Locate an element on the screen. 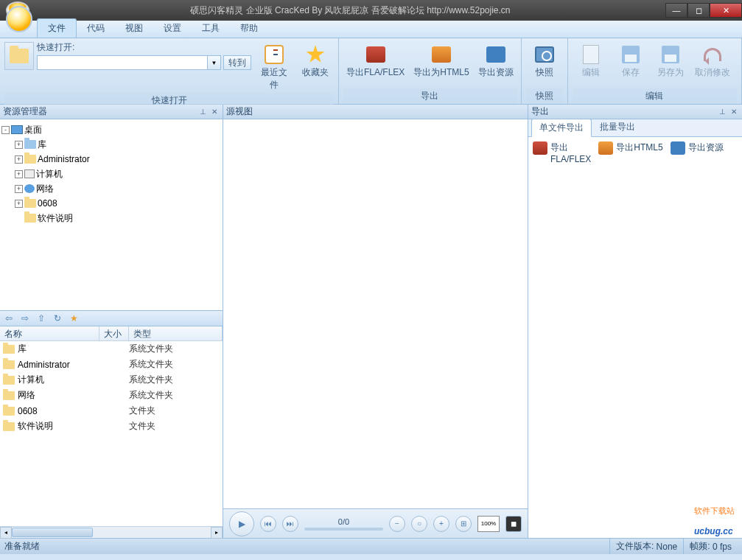 This screenshot has width=742, height=560. zoom-100-button: 100% is located at coordinates (489, 524).